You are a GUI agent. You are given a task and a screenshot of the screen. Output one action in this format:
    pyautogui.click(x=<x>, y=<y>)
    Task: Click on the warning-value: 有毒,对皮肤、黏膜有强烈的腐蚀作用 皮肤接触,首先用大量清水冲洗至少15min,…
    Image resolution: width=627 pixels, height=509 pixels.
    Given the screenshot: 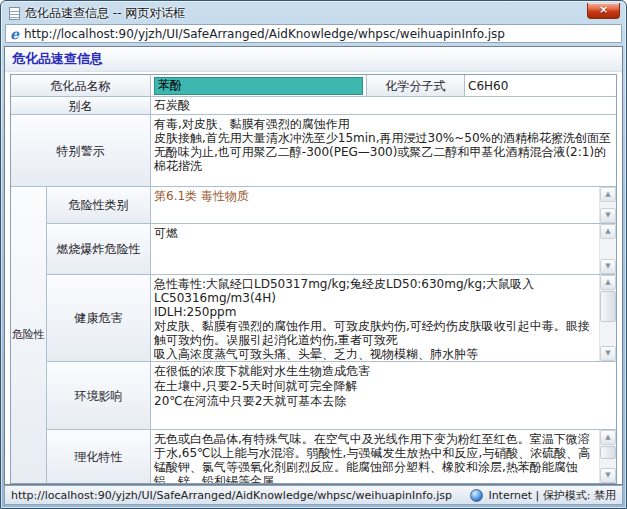 What is the action you would take?
    pyautogui.click(x=384, y=145)
    